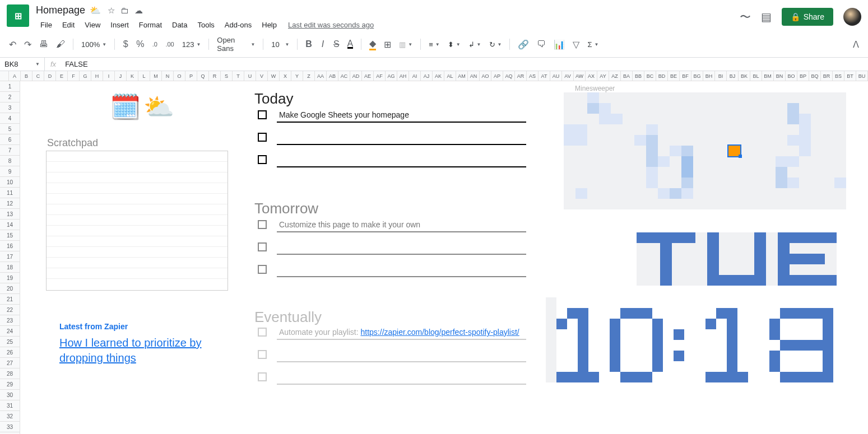 The width and height of the screenshot is (868, 434). I want to click on col-header: BL, so click(756, 76).